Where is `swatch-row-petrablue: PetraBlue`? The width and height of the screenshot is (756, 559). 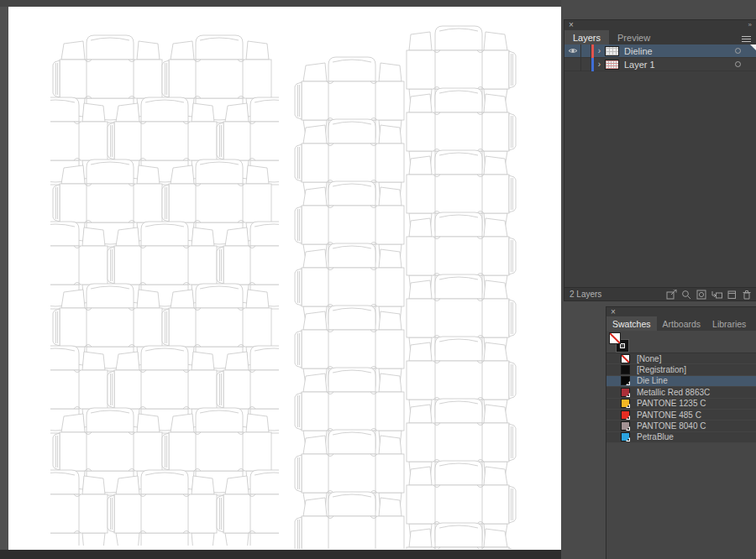
swatch-row-petrablue: PetraBlue is located at coordinates (681, 438).